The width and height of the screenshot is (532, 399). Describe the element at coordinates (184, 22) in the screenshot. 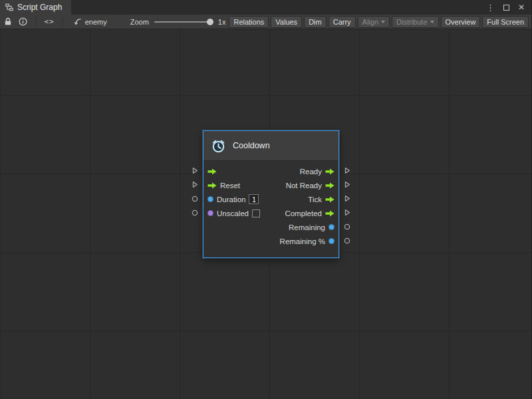

I see `zoom-slider` at that location.